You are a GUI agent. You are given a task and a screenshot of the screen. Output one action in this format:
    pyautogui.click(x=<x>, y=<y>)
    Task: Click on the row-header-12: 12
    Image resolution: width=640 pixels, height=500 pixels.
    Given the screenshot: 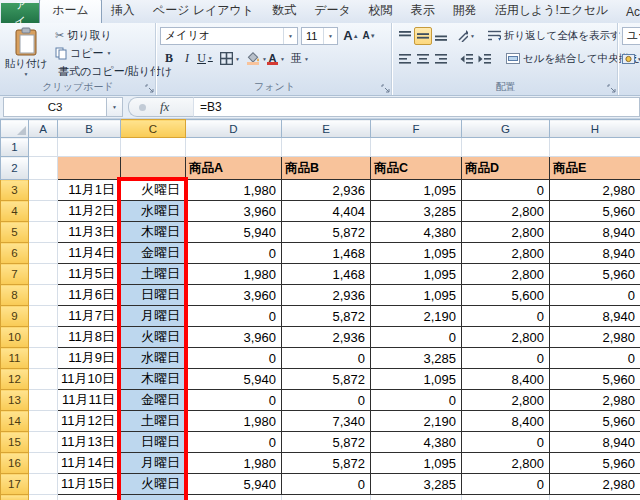 What is the action you would take?
    pyautogui.click(x=15, y=380)
    